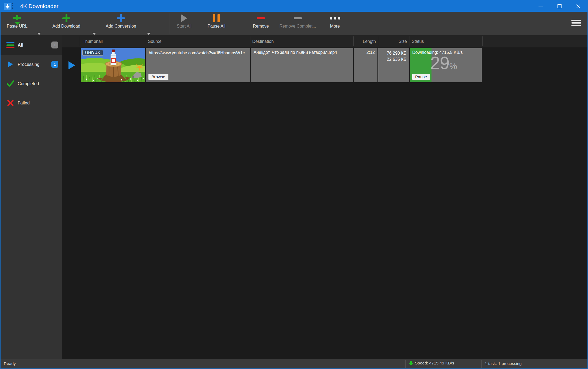 This screenshot has width=588, height=369. Describe the element at coordinates (198, 65) in the screenshot. I see `source-cell: https://www.youtube.com/watch?v=J6Hhamos…` at that location.